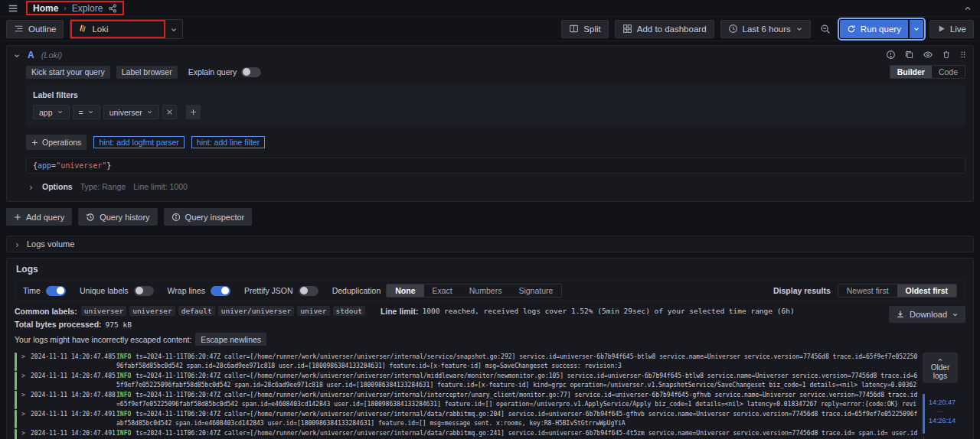 The height and width of the screenshot is (439, 980). What do you see at coordinates (963, 55) in the screenshot?
I see `drag-handle-icon` at bounding box center [963, 55].